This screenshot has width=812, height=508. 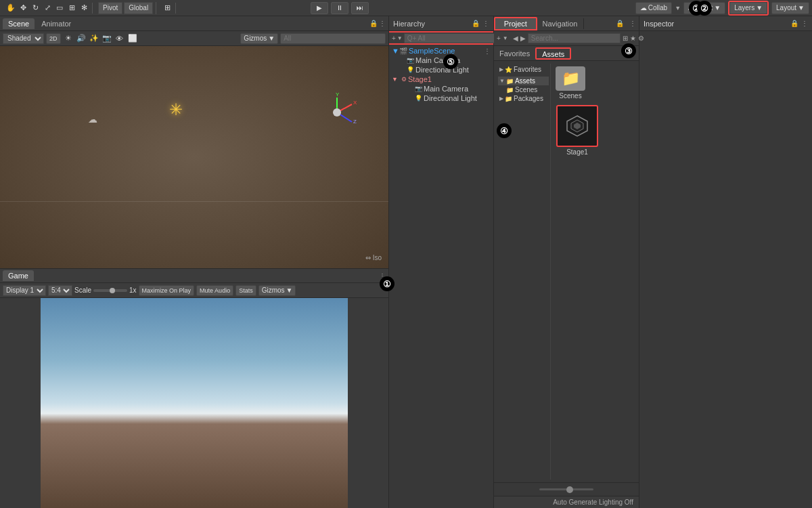 I want to click on hierarchy-lock-icon: 🔒, so click(x=476, y=23).